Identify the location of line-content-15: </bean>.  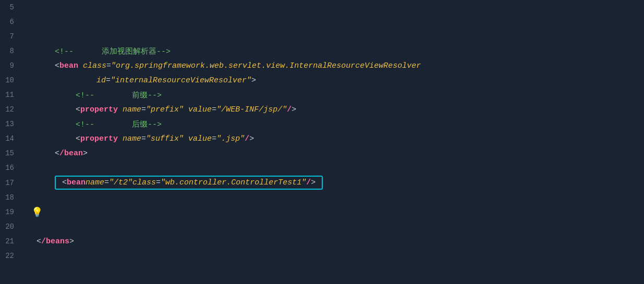
(334, 153).